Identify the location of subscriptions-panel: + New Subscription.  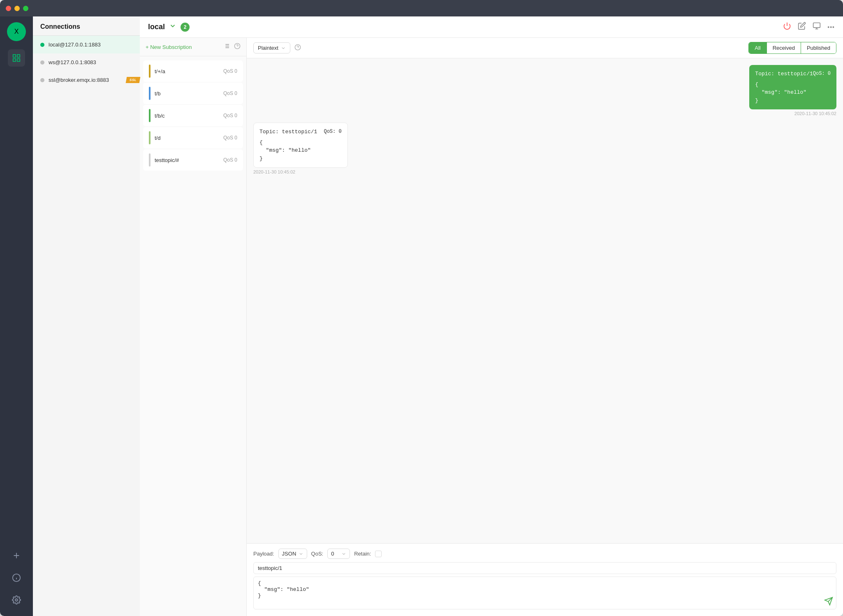
(193, 327).